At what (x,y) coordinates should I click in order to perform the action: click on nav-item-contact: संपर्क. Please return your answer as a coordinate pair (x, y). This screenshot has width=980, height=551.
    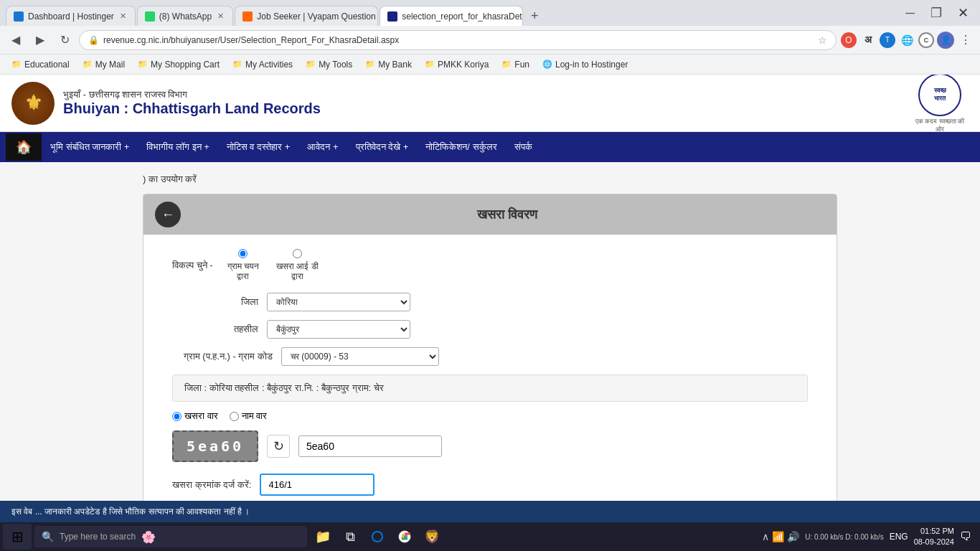
    Looking at the image, I should click on (524, 147).